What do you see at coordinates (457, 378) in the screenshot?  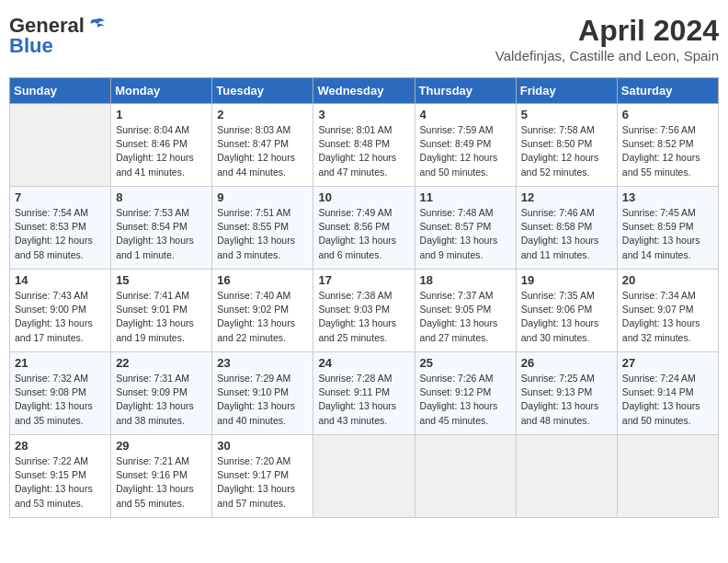 I see `day-info-line: Sunrise: 7:26 AM` at bounding box center [457, 378].